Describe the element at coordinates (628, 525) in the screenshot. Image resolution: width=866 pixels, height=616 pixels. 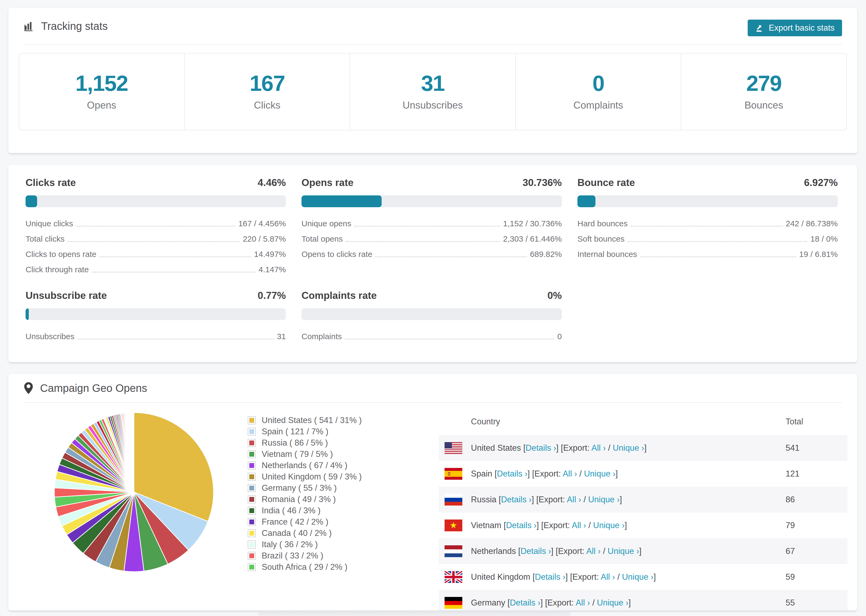
I see `country-cell: Vietnam [Details ›] [Export: All › / Uni…` at that location.